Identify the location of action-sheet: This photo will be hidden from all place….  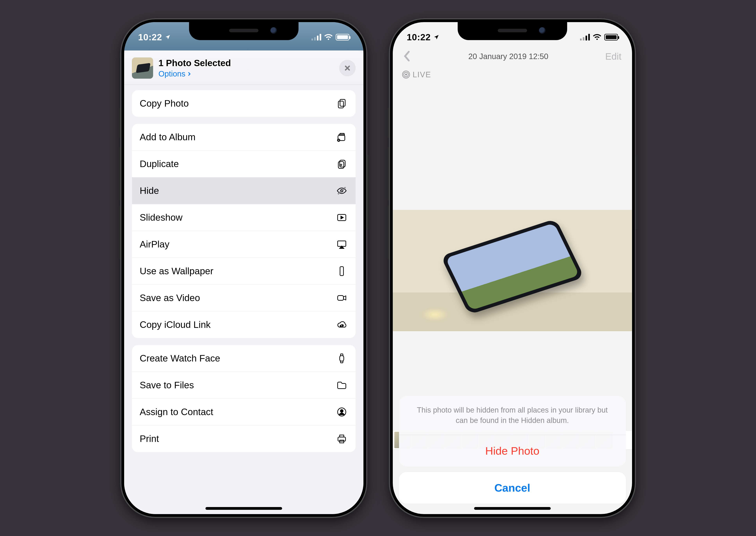
(513, 450).